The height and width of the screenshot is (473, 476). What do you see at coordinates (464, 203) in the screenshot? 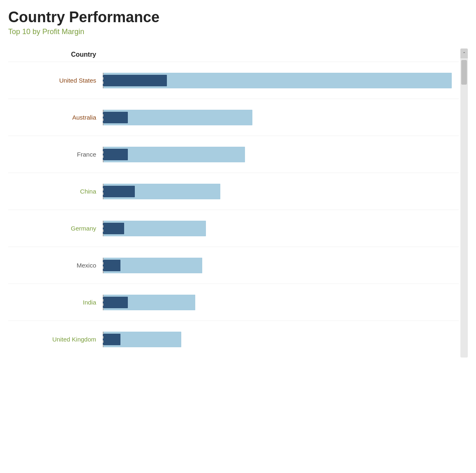
I see `scrollbar-track: ⌃` at bounding box center [464, 203].